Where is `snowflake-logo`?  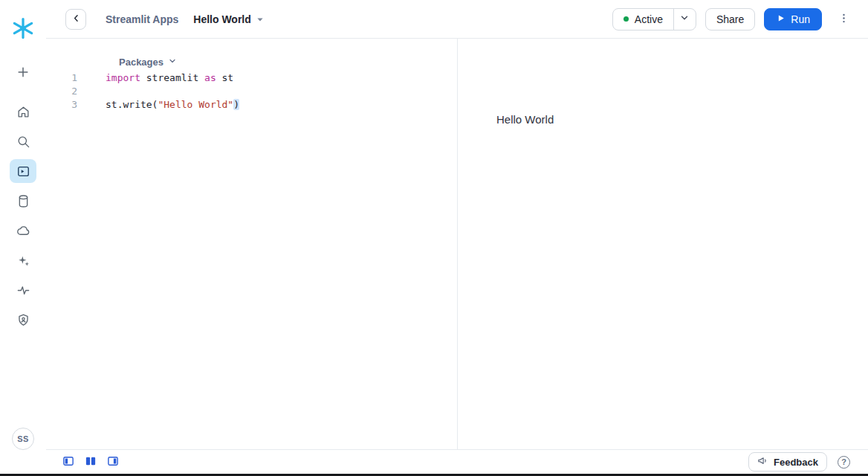 snowflake-logo is located at coordinates (23, 30).